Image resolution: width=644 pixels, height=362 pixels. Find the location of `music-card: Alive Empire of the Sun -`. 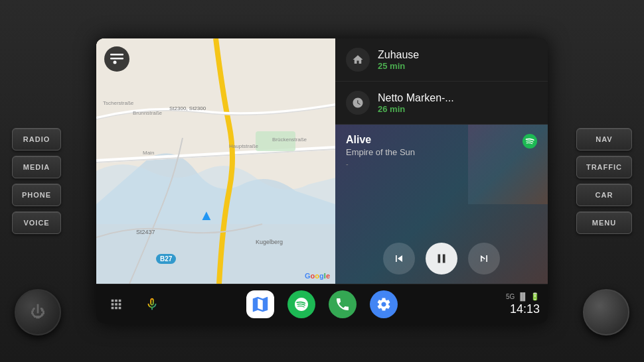

music-card: Alive Empire of the Sun - is located at coordinates (442, 204).